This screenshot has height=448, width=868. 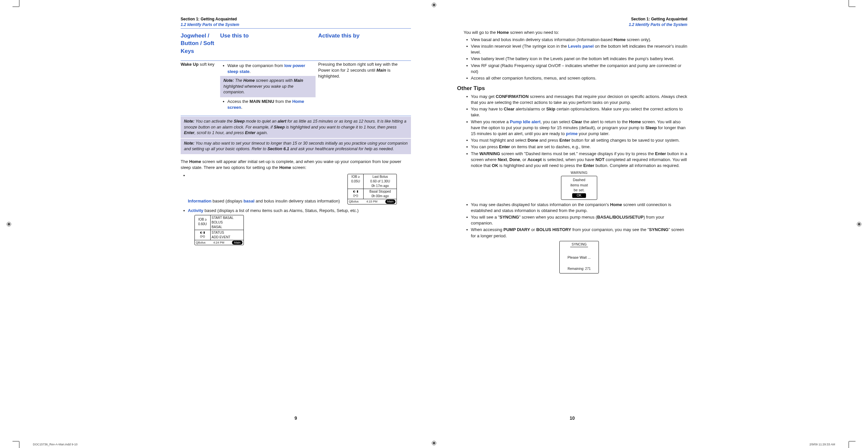 I want to click on tip-8: You will see a "SYNCING" screen when you…, so click(x=579, y=220).